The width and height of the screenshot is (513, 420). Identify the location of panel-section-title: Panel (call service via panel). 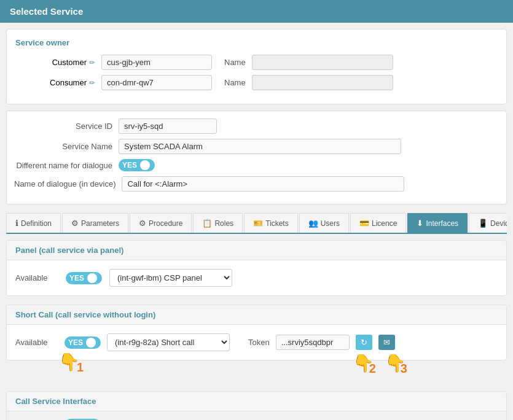
(69, 251).